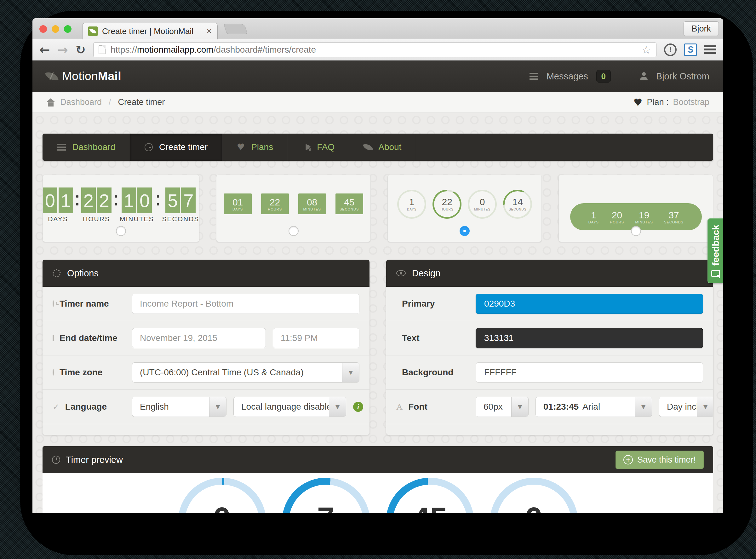 The width and height of the screenshot is (756, 559). Describe the element at coordinates (237, 209) in the screenshot. I see `unit-label: DAYS` at that location.